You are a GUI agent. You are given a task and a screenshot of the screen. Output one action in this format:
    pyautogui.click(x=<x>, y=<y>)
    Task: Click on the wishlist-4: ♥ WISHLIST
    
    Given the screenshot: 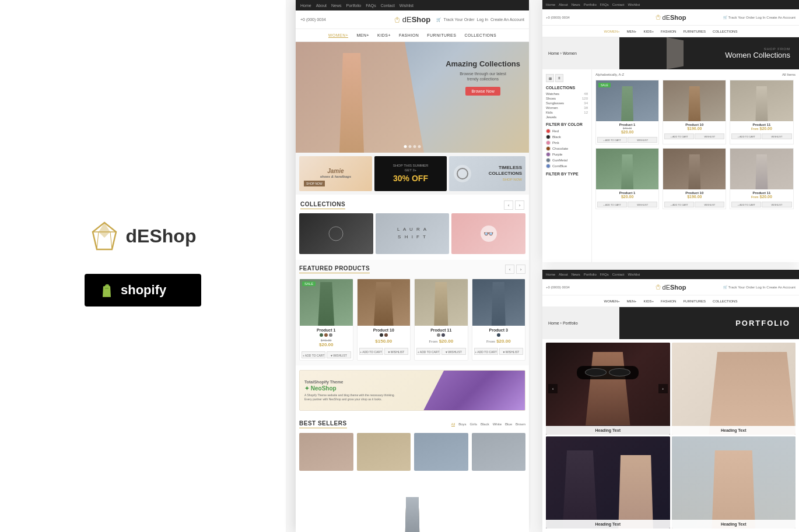 What is the action you would take?
    pyautogui.click(x=511, y=351)
    